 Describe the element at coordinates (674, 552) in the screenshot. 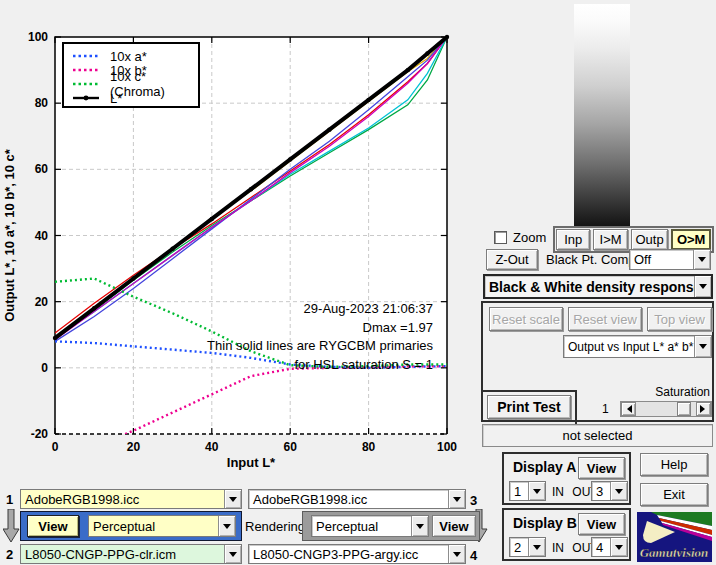

I see `logo-text: Gamutvision` at that location.